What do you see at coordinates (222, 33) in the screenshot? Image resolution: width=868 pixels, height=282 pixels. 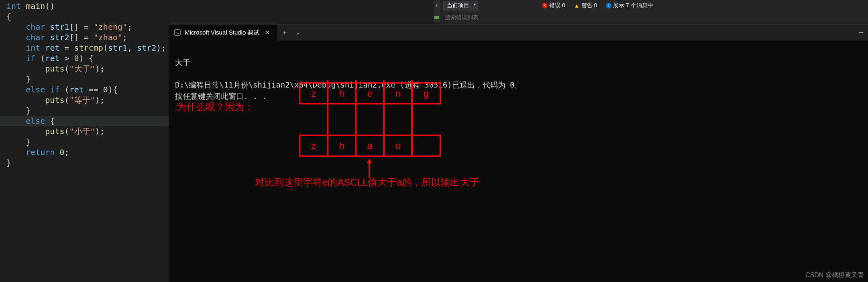 I see `terminal-tab-title: Microsoft Visual Studio 调试` at bounding box center [222, 33].